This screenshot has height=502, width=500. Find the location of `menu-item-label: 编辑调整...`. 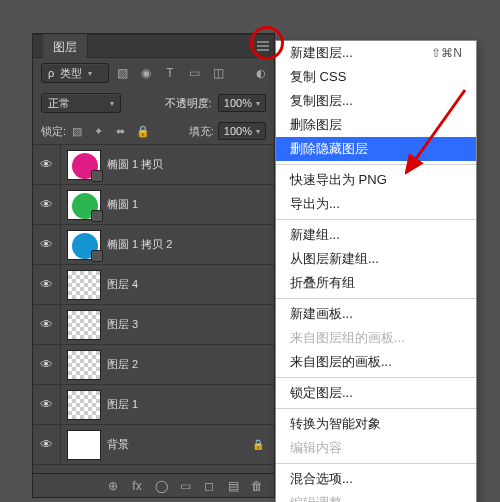

menu-item-label: 编辑调整... is located at coordinates (322, 498).